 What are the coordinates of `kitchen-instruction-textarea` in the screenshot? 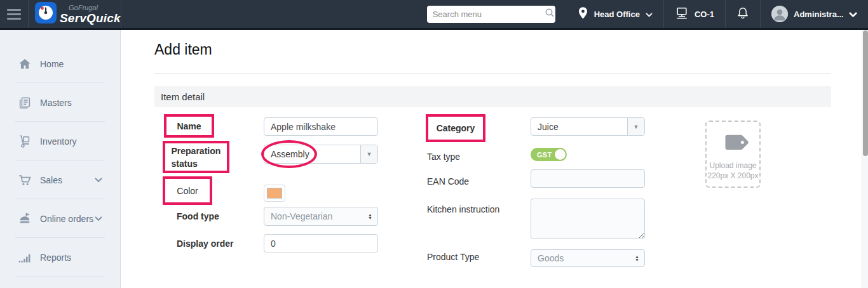 It's located at (588, 219).